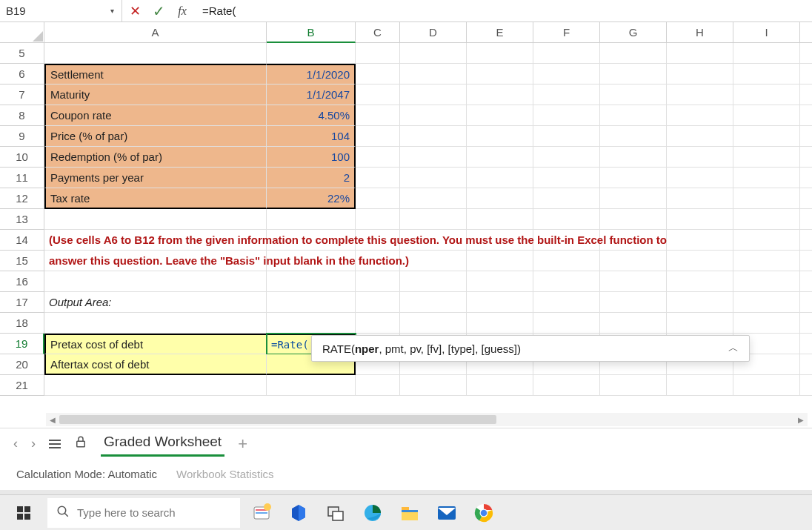  What do you see at coordinates (16, 443) in the screenshot?
I see `tab-prev-icon: ‹` at bounding box center [16, 443].